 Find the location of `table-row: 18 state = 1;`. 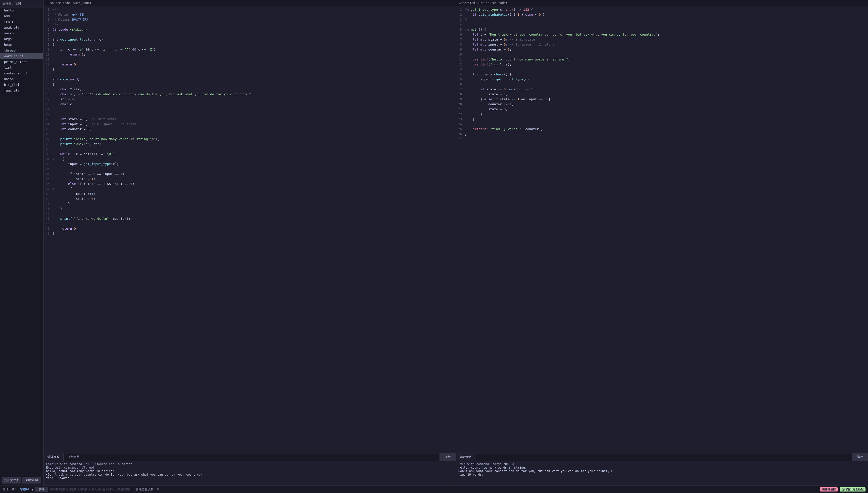

table-row: 18 state = 1; is located at coordinates (662, 94).